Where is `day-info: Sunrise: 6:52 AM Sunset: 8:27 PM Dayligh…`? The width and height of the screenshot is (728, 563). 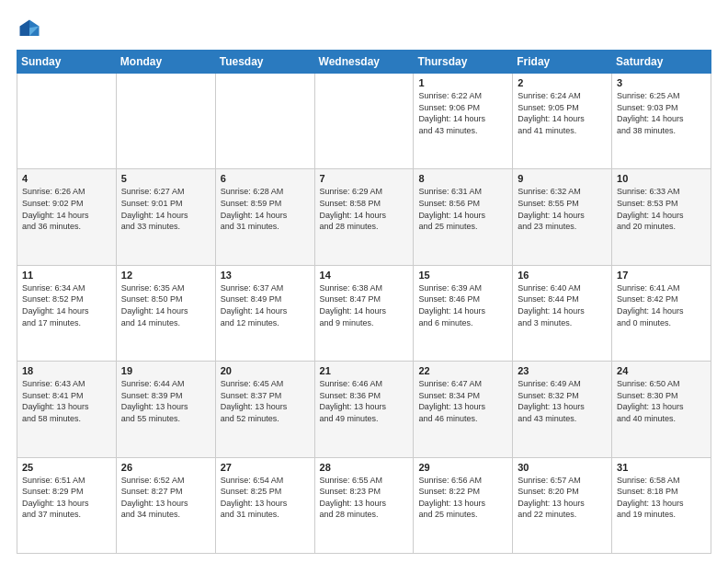 day-info: Sunrise: 6:52 AM Sunset: 8:27 PM Dayligh… is located at coordinates (165, 498).